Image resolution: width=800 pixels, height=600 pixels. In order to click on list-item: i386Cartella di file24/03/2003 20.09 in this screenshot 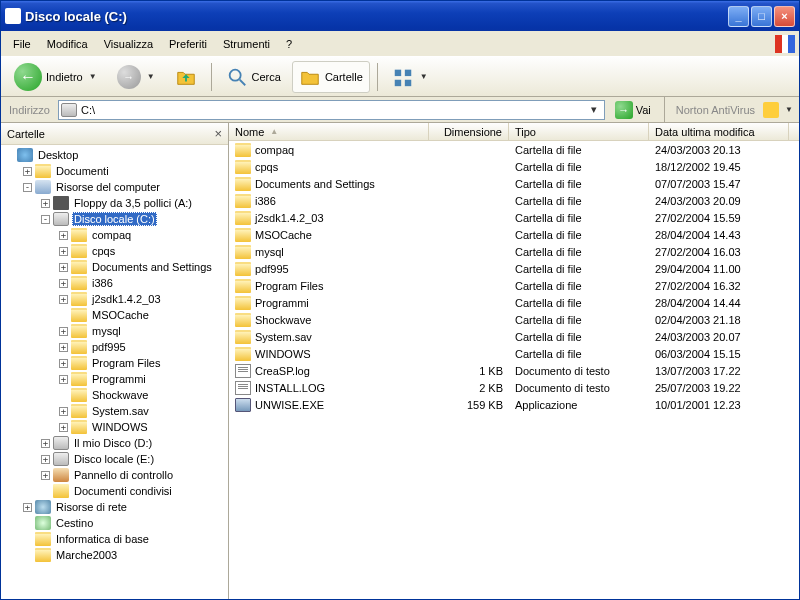, I will do `click(514, 200)`.